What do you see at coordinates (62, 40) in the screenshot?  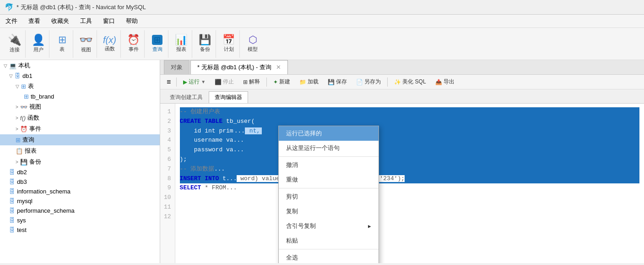 I see `table-icon: ⊞` at bounding box center [62, 40].